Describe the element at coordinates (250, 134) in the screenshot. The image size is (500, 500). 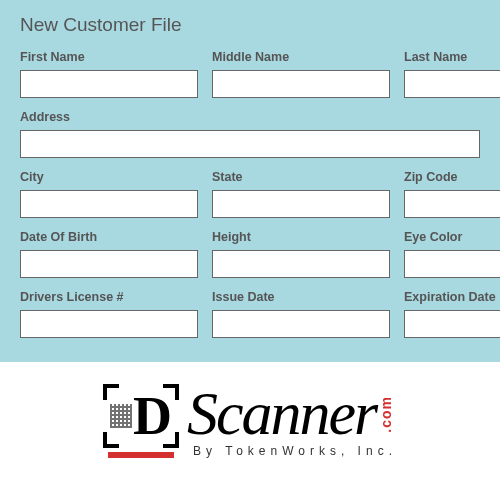
I see `field-address: Address` at that location.